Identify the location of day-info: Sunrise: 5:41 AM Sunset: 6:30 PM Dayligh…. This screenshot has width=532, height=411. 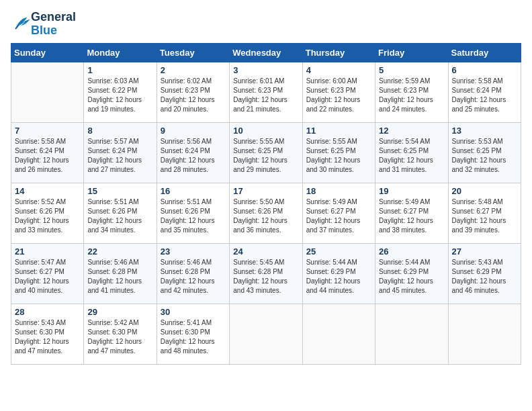
(193, 337).